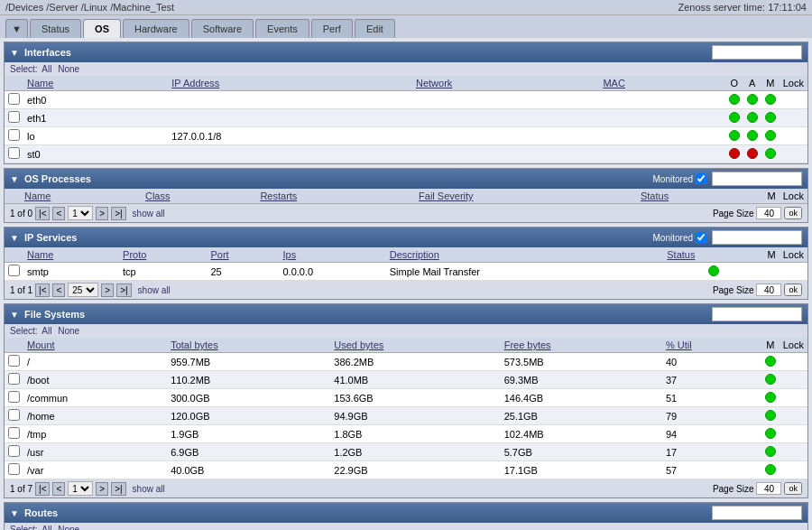  What do you see at coordinates (14, 52) in the screenshot?
I see `interfaces-toggle: ▼` at bounding box center [14, 52].